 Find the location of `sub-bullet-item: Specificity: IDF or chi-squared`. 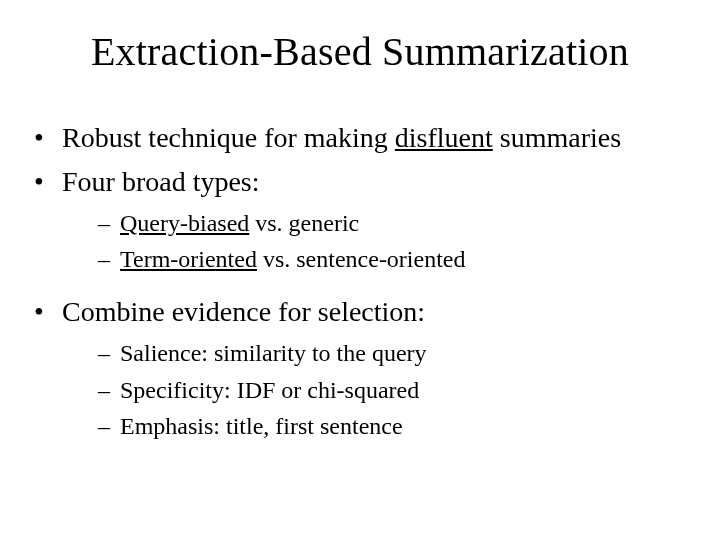

sub-bullet-item: Specificity: IDF or chi-squared is located at coordinates (399, 390).